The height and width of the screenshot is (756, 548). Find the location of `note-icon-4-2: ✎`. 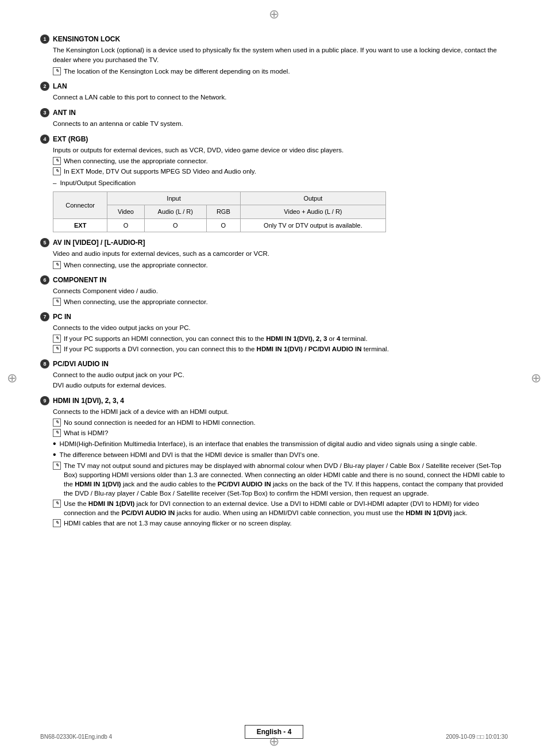

note-icon-4-2: ✎ is located at coordinates (57, 171).